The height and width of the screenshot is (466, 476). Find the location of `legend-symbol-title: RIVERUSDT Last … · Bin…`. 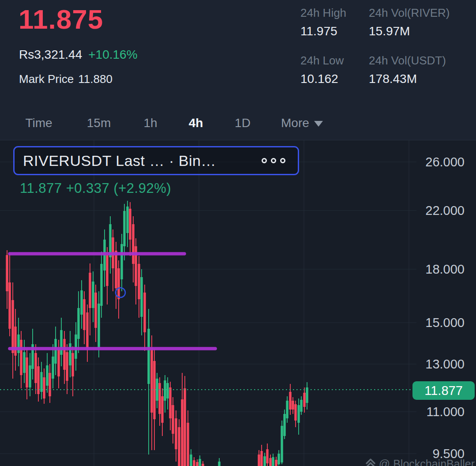

legend-symbol-title: RIVERUSDT Last … · Bin… is located at coordinates (120, 161).